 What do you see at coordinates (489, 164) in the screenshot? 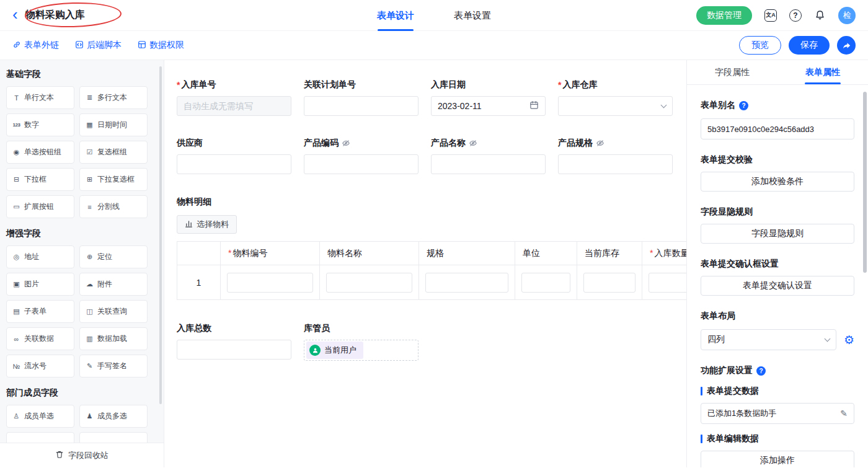
I see `product-name-input` at bounding box center [489, 164].